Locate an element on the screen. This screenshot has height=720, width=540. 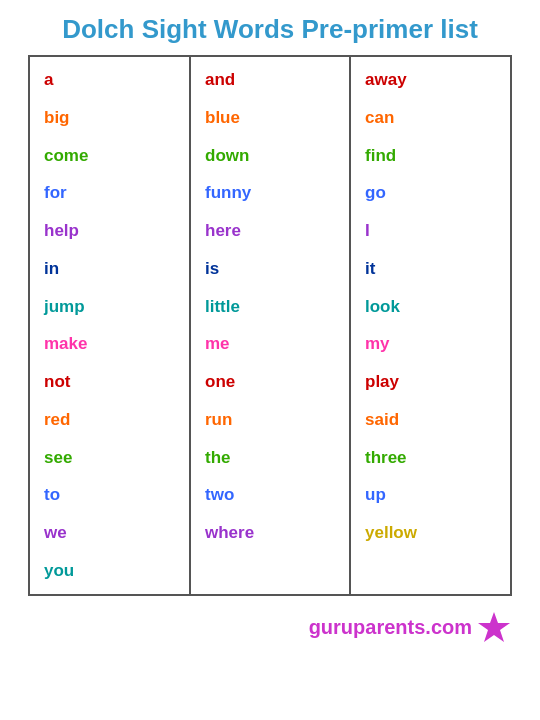
word-cell: see is located at coordinates (110, 458).